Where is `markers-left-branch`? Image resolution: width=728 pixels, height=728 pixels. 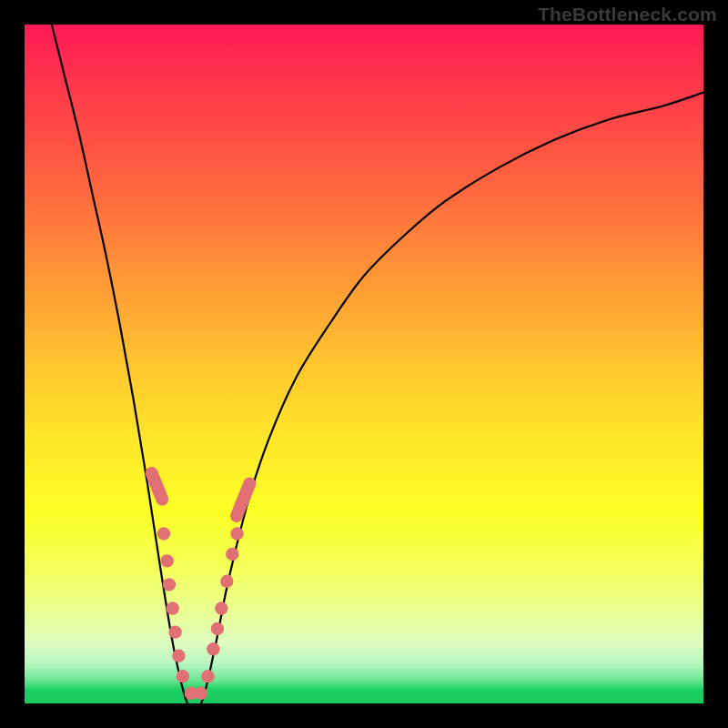 markers-left-branch is located at coordinates (171, 582).